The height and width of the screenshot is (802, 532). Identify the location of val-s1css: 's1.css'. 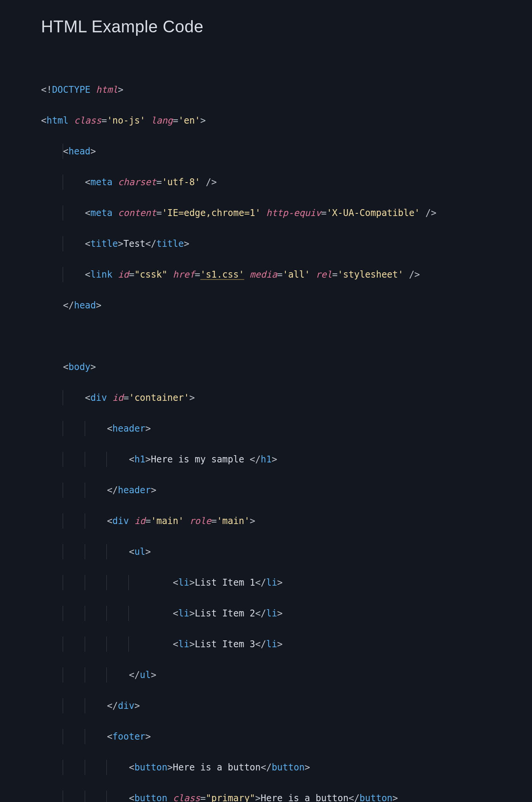
(222, 275).